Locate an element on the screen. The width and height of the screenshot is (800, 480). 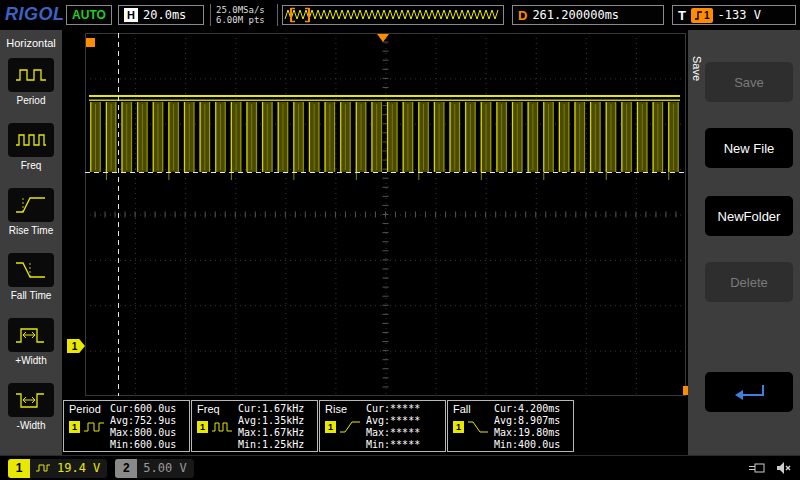
plus-width-icon is located at coordinates (31, 335).